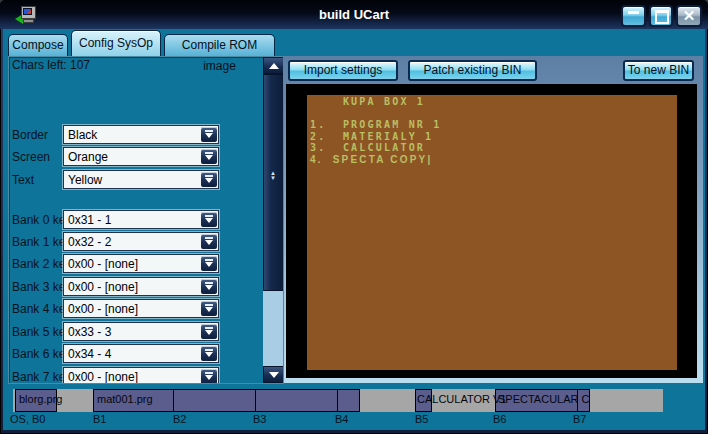 The width and height of the screenshot is (708, 434). I want to click on text-color-value: Yellow, so click(85, 180).